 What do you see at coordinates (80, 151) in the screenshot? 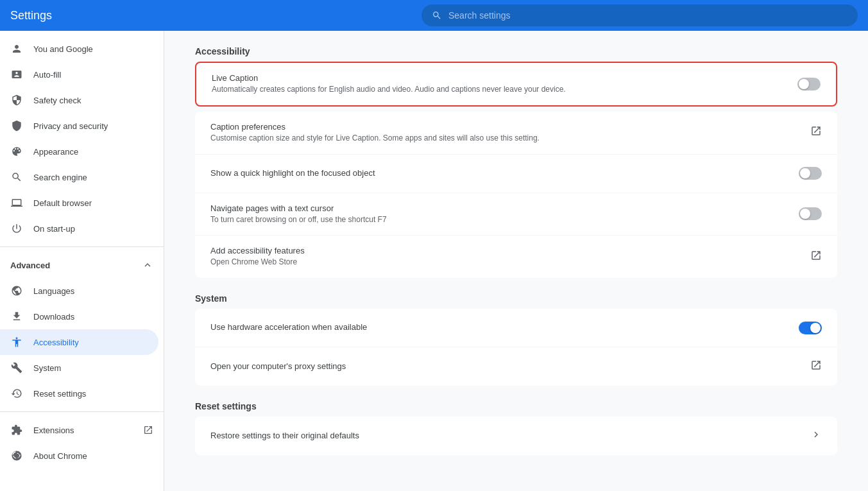
I see `sidebar-item-appearance: Appearance` at bounding box center [80, 151].